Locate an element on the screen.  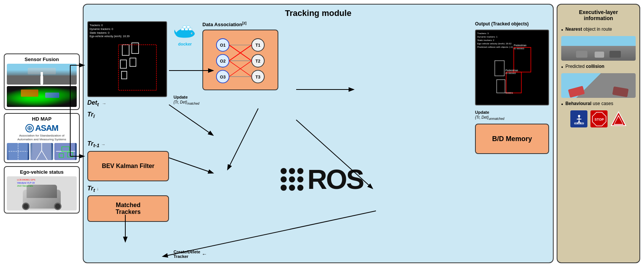
update-matched-area: Update {Tr, Det}matched is located at coordinates (186, 100).